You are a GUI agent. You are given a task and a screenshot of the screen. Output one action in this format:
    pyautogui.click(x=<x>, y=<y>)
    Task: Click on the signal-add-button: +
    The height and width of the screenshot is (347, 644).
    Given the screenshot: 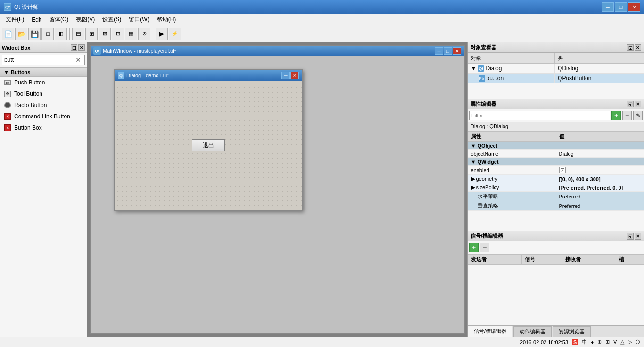 What is the action you would take?
    pyautogui.click(x=474, y=248)
    